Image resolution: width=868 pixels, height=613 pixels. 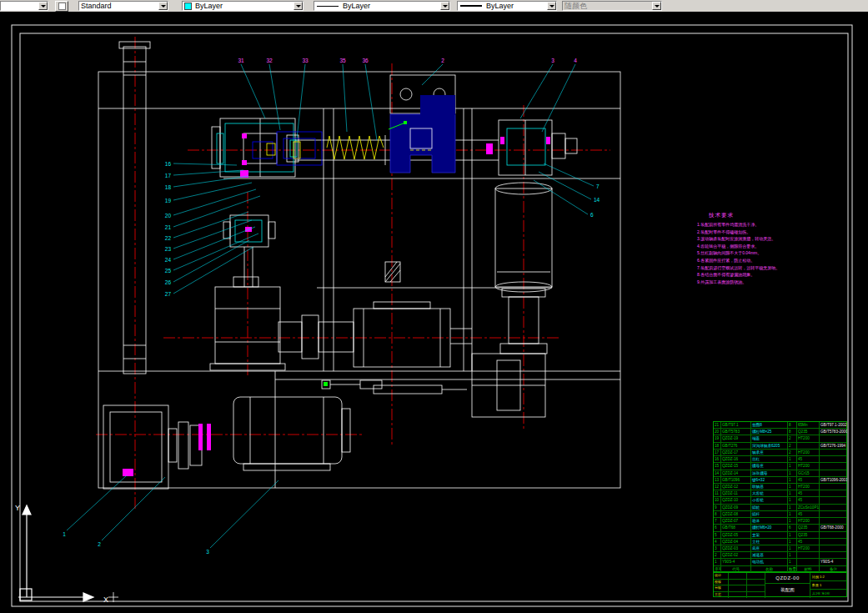 What do you see at coordinates (721, 595) in the screenshot?
I see `title-block-label: 工艺` at bounding box center [721, 595].